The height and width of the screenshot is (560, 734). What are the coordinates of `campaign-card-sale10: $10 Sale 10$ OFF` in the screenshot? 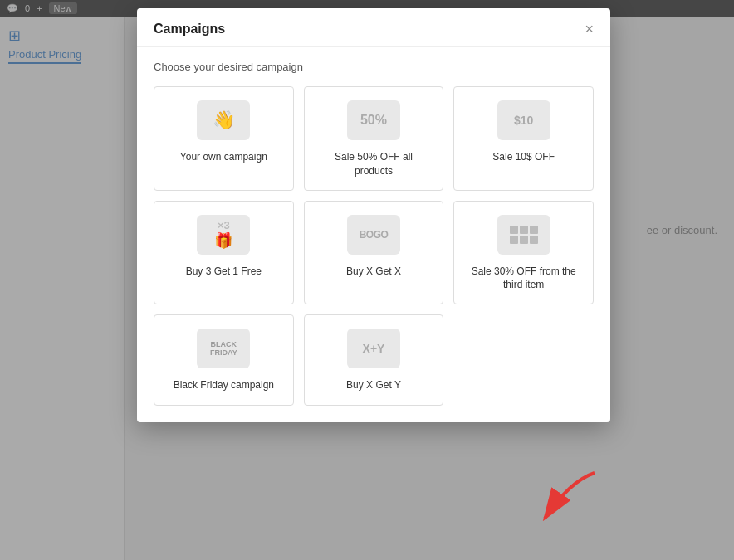 It's located at (523, 139).